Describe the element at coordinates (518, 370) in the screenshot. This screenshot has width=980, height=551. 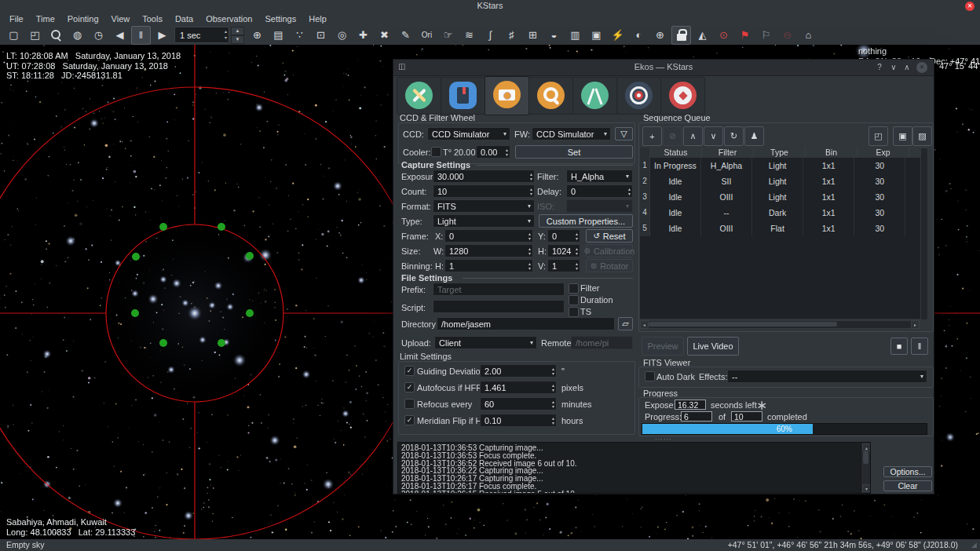
I see `limit-value-input: 2.00` at that location.